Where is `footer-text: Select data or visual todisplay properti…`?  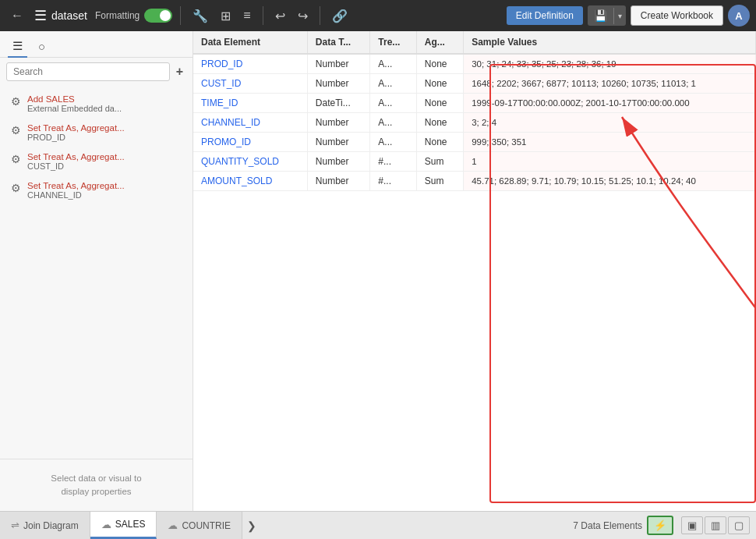
footer-text: Select data or visual todisplay properti… is located at coordinates (96, 485).